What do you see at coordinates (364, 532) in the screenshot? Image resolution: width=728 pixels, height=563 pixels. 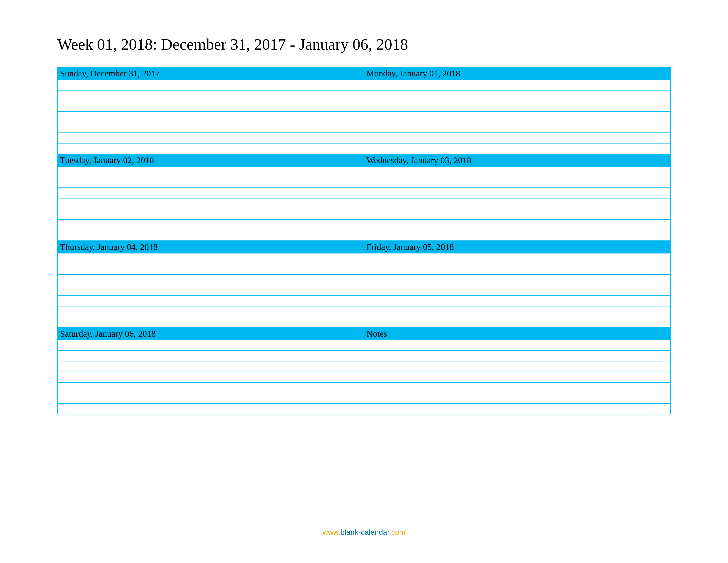 I see `footer-link: www.blank-calendar.com` at bounding box center [364, 532].